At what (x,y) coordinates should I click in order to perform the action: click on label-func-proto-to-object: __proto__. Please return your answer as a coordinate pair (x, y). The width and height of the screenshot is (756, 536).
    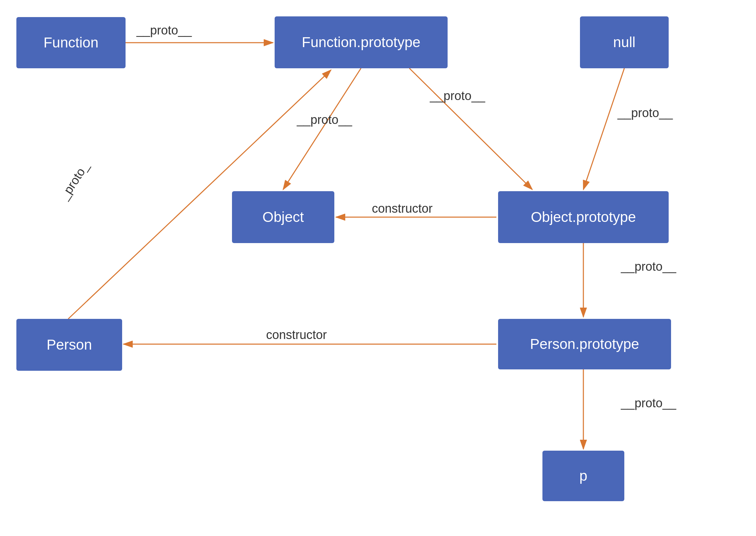
    Looking at the image, I should click on (324, 120).